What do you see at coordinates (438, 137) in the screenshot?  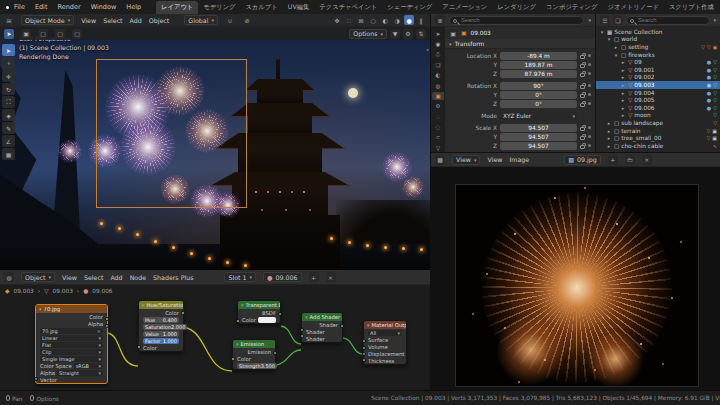 I see `tab-constraints: ⊂` at bounding box center [438, 137].